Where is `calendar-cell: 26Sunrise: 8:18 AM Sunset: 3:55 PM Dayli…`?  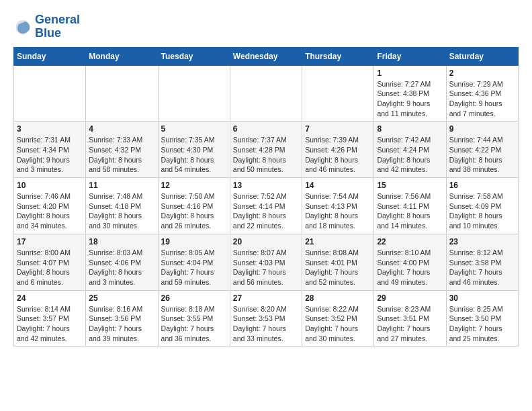
calendar-cell: 26Sunrise: 8:18 AM Sunset: 3:55 PM Dayli… is located at coordinates (193, 318).